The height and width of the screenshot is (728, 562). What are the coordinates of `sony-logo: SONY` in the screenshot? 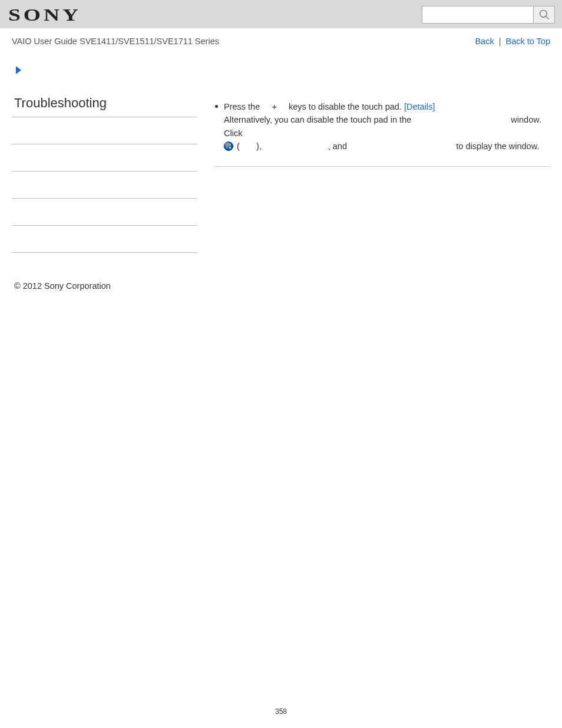 It's located at (45, 15).